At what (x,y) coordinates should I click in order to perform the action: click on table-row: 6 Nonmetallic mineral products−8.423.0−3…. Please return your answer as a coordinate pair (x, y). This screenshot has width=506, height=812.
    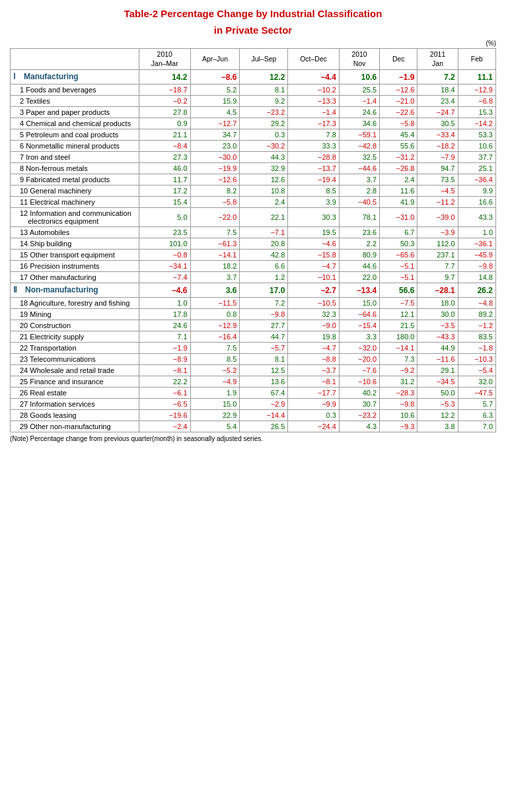
    Looking at the image, I should click on (254, 147).